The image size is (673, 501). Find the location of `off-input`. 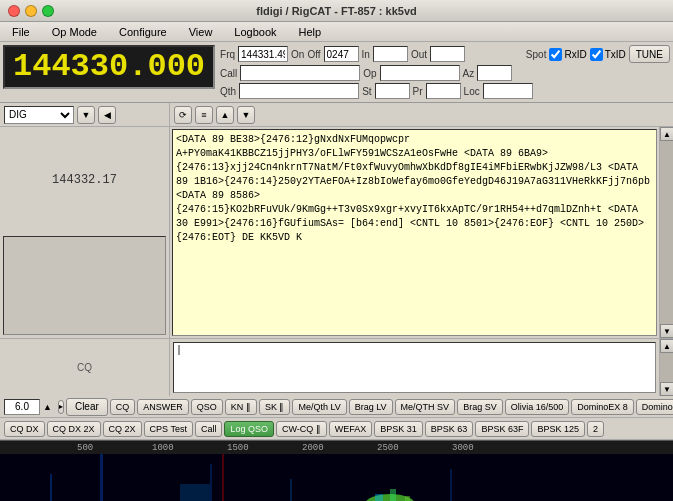

off-input is located at coordinates (342, 54).